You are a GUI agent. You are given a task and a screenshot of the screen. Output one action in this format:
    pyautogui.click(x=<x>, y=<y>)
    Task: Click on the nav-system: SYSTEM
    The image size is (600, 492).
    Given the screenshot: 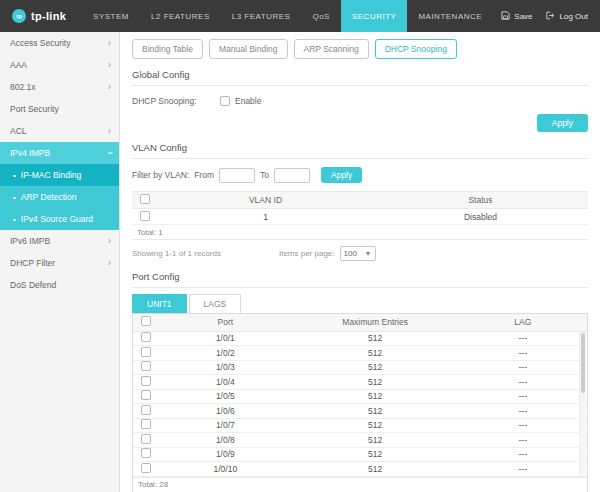 What is the action you would take?
    pyautogui.click(x=111, y=16)
    